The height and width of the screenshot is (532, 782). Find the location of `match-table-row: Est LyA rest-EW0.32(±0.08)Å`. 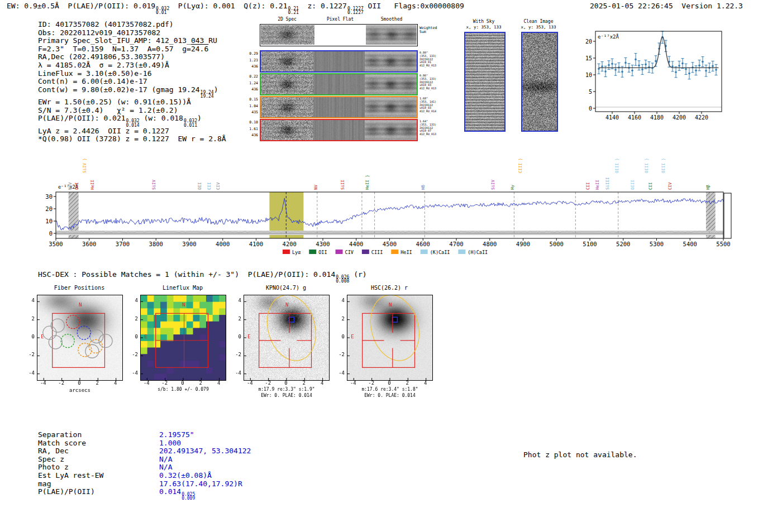

match-table-row: Est LyA rest-EW0.32(±0.08)Å is located at coordinates (144, 476).